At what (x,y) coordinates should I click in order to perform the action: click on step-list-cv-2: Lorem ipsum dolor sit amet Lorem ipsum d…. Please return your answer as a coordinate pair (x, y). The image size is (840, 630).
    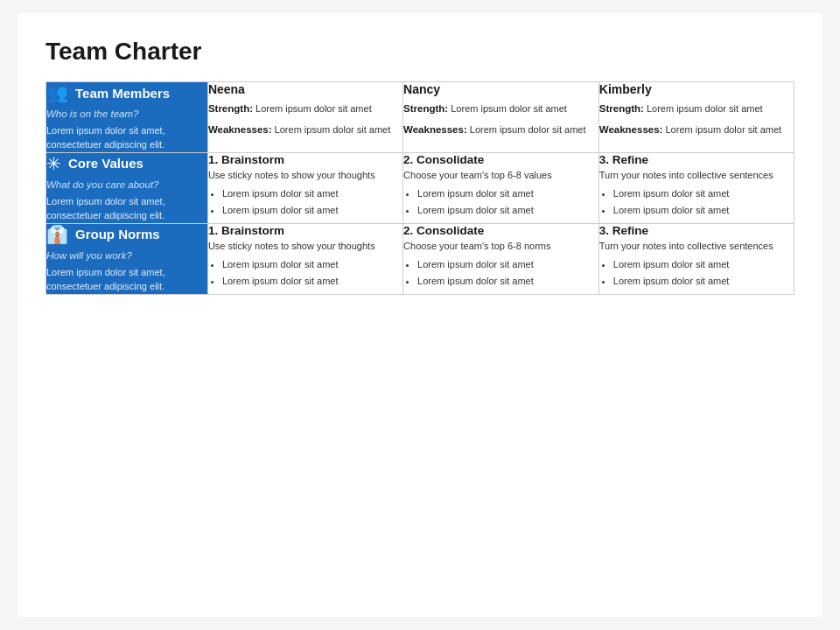
    Looking at the image, I should click on (500, 202).